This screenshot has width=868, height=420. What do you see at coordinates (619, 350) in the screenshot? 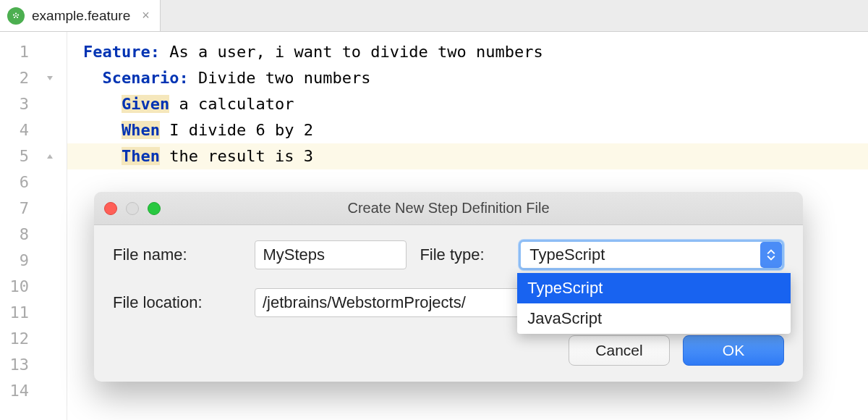
I see `cancel-button: Cancel` at bounding box center [619, 350].